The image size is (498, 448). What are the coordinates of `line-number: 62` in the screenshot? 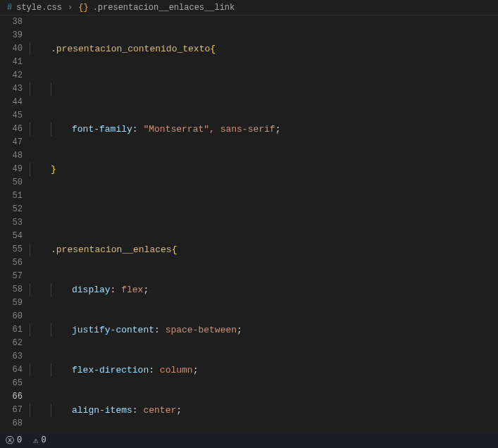 It's located at (11, 344).